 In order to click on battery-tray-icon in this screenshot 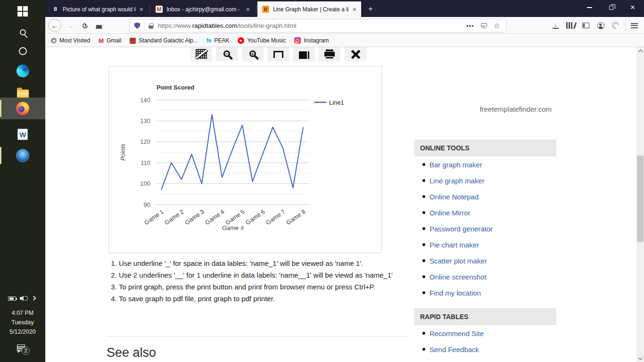, I will do `click(12, 299)`.